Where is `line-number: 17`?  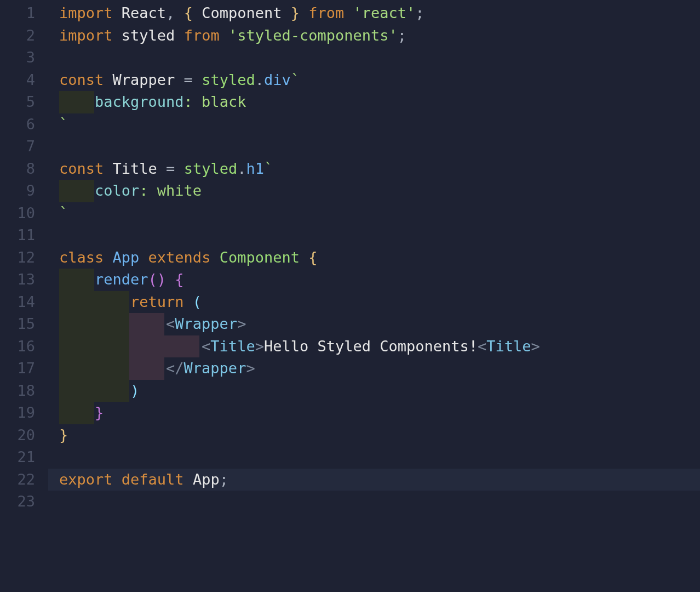
line-number: 17 is located at coordinates (24, 368).